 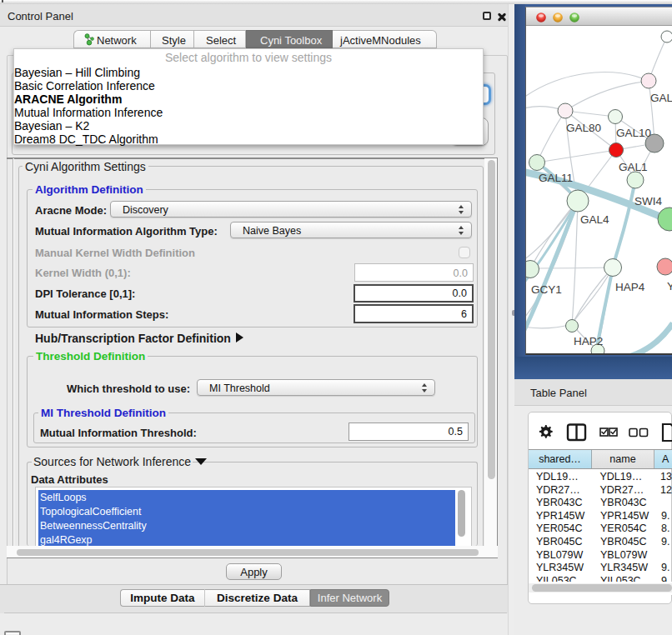 I want to click on svg-text: GAL80, so click(x=584, y=128).